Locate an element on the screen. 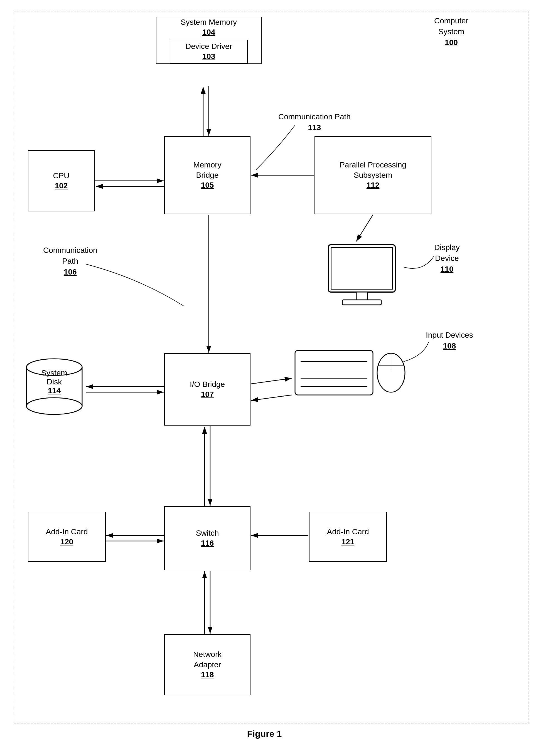 The width and height of the screenshot is (543, 756). add-in-card-120-box: Add-In Card 120 is located at coordinates (67, 537).